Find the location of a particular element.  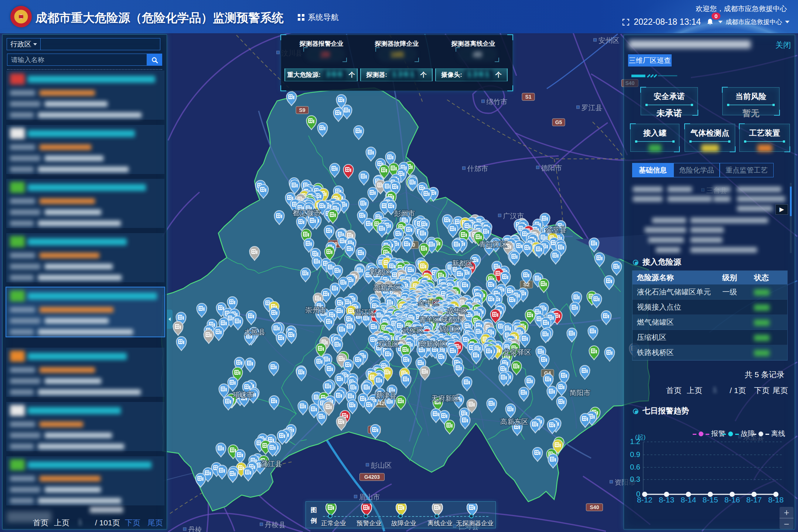

svg-text: 0.6 is located at coordinates (635, 467).